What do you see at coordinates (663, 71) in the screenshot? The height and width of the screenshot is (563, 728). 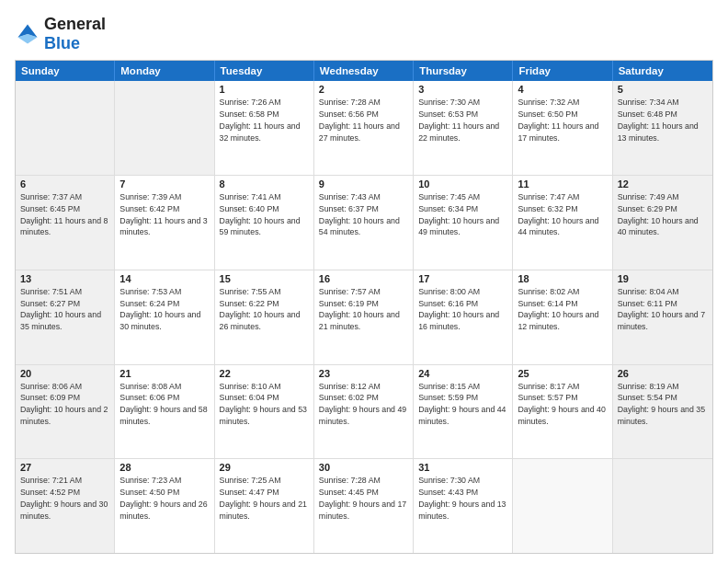 I see `weekday-header: Saturday` at bounding box center [663, 71].